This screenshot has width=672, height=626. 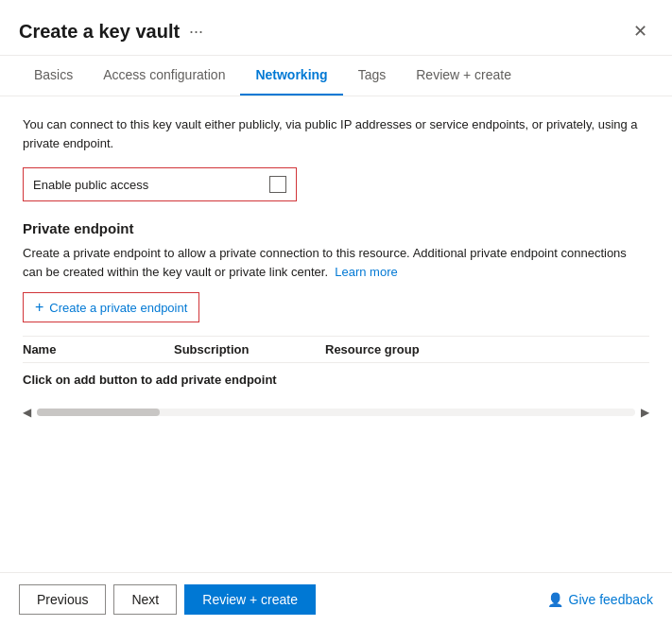 What do you see at coordinates (118, 308) in the screenshot?
I see `create-endpoint-label: Create a private endpoint` at bounding box center [118, 308].